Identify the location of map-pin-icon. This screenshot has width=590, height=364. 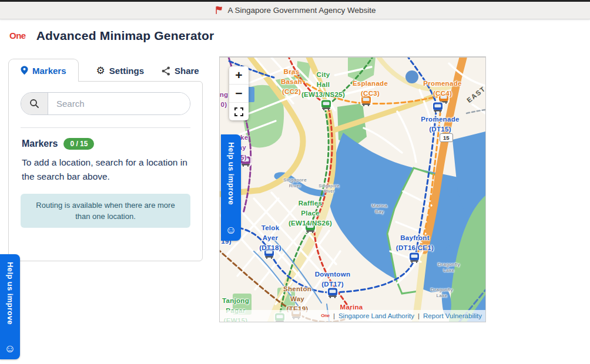
(25, 70).